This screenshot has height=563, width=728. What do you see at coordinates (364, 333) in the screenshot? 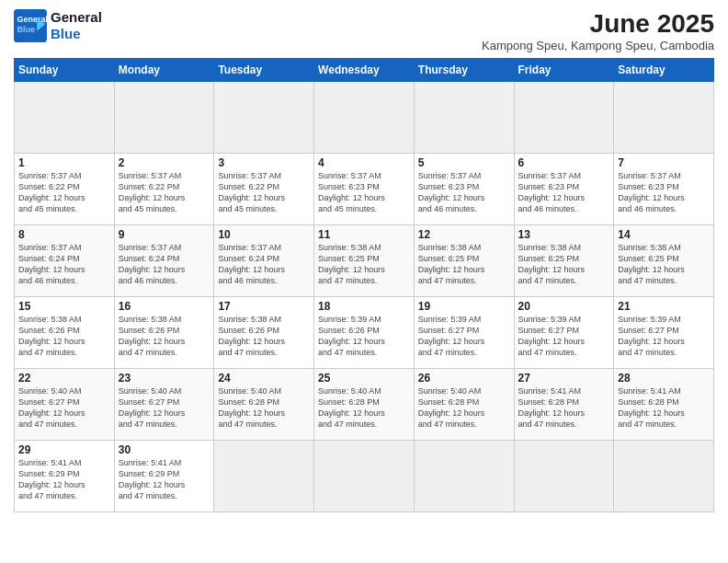
I see `week-row-3: 15Sunrise: 5:38 AMSunset: 6:26 PMDayligh…` at bounding box center [364, 333].